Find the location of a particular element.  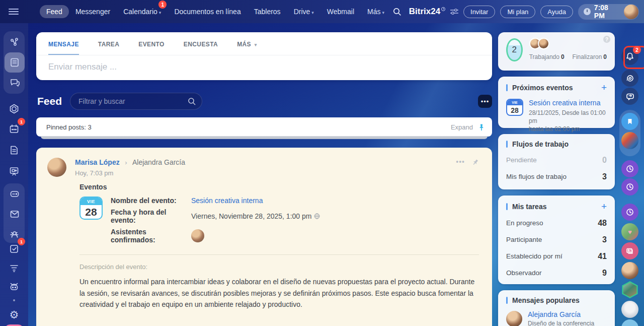

gear-icon: ⚙ is located at coordinates (14, 314).